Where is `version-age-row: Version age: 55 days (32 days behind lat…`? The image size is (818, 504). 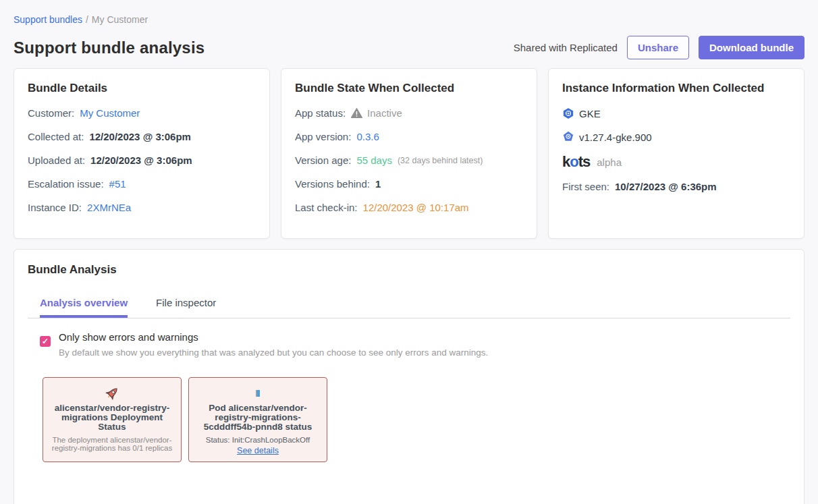 version-age-row: Version age: 55 days (32 days behind lat… is located at coordinates (409, 161).